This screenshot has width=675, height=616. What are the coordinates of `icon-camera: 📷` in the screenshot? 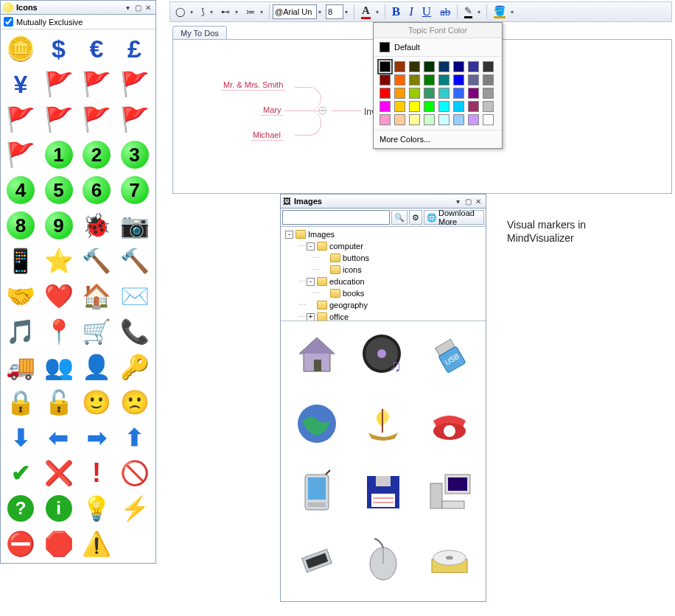 It's located at (135, 225).